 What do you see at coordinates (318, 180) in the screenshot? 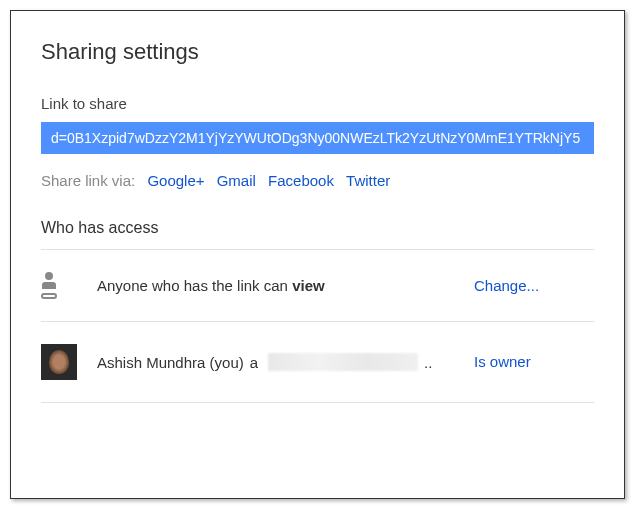
I see `share-via-row: Share link via: Google+ Gmail Facebook T…` at bounding box center [318, 180].